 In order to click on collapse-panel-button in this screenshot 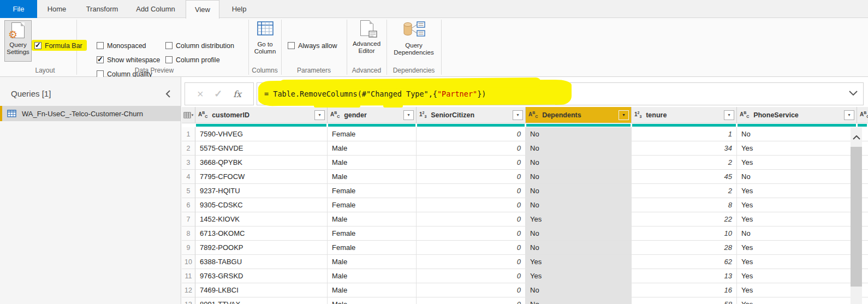, I will do `click(168, 94)`.